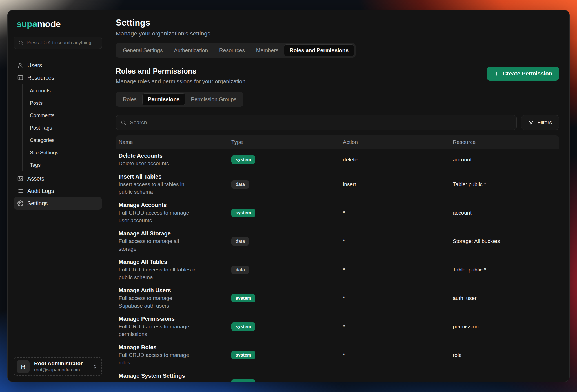  Describe the element at coordinates (338, 327) in the screenshot. I see `table-row: Manage Permissions Full CRUD access to m…` at that location.